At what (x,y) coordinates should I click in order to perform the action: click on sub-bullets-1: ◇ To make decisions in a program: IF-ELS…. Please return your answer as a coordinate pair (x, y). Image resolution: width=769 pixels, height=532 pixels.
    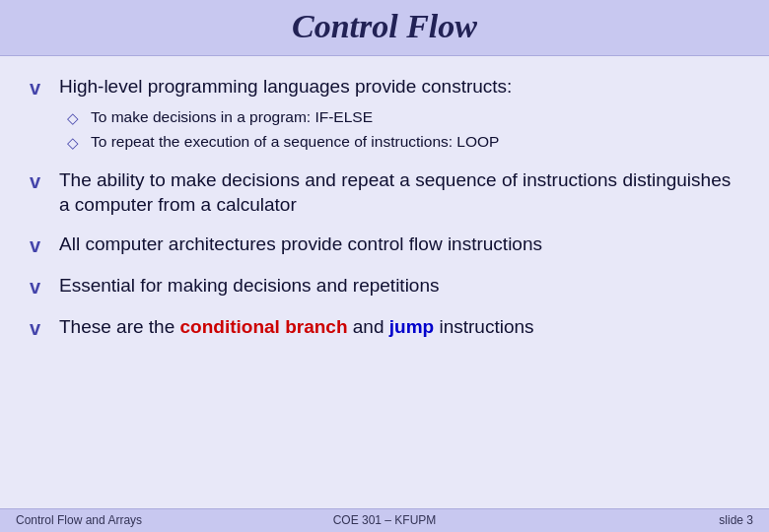
    Looking at the image, I should click on (403, 132).